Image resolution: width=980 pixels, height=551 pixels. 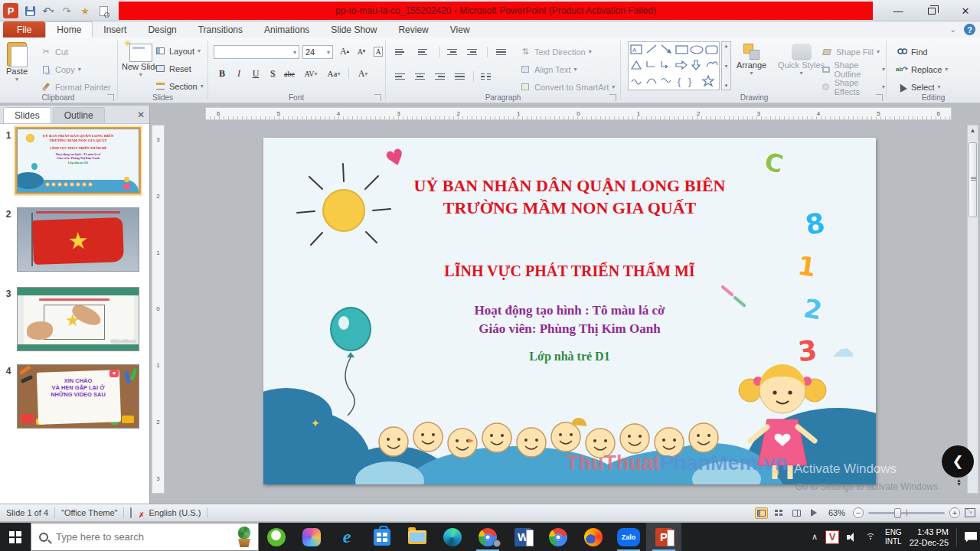 I want to click on character-spacing-button: AV▾, so click(x=311, y=73).